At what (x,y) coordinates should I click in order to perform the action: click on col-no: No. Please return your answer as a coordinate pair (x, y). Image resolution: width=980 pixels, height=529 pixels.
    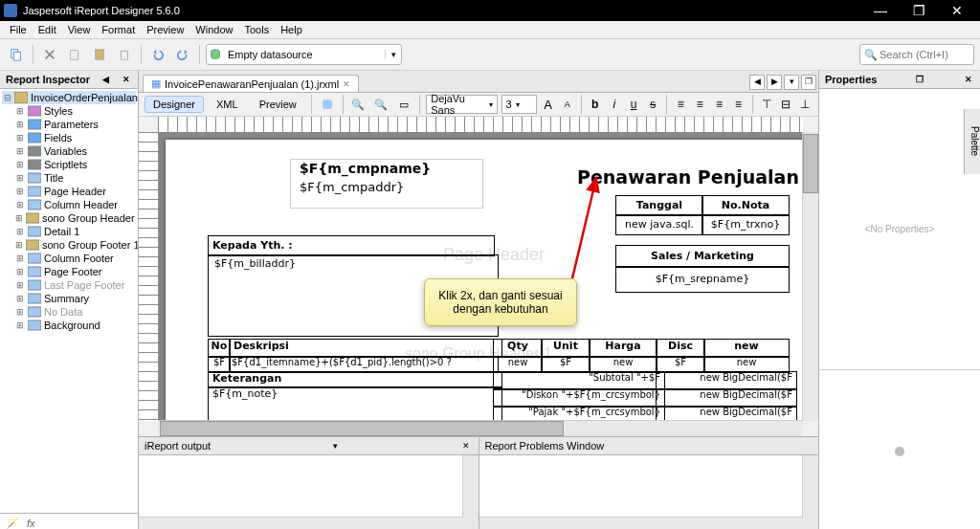
    Looking at the image, I should click on (219, 348).